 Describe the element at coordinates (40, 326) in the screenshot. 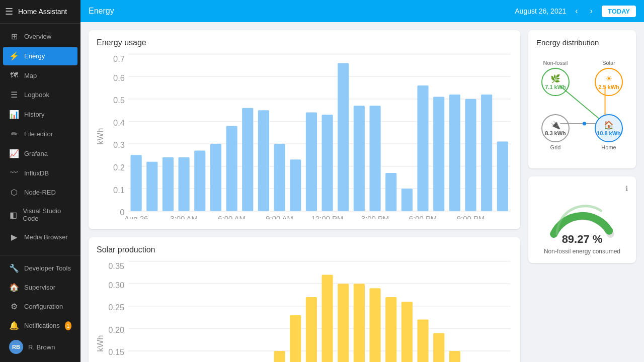

I see `notifications-item: 🔔 Notifications 1` at that location.